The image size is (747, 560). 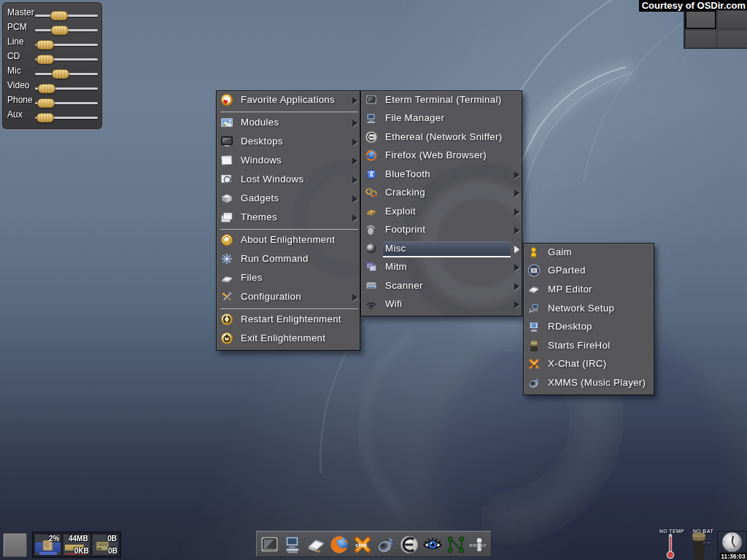 What do you see at coordinates (100, 550) in the screenshot?
I see `svg-text: NET` at bounding box center [100, 550].